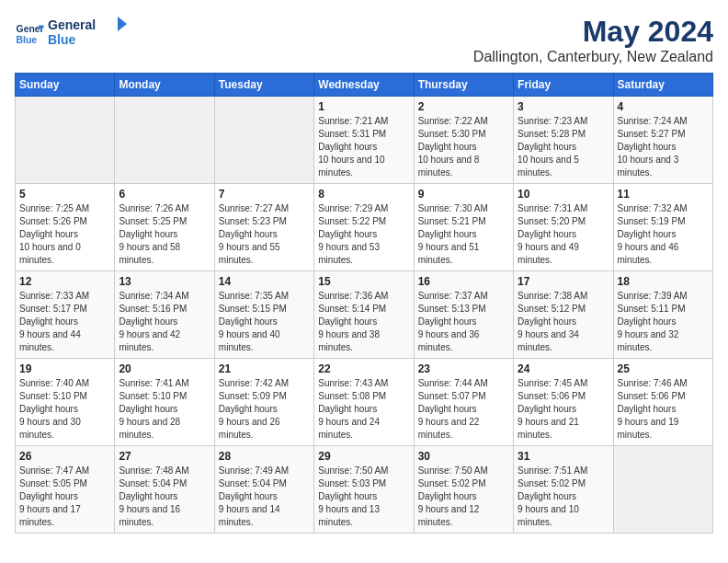 The width and height of the screenshot is (728, 563). What do you see at coordinates (364, 235) in the screenshot?
I see `day-info: Sunrise: 7:29 AM Sunset: 5:22 PM Dayligh…` at bounding box center [364, 235].